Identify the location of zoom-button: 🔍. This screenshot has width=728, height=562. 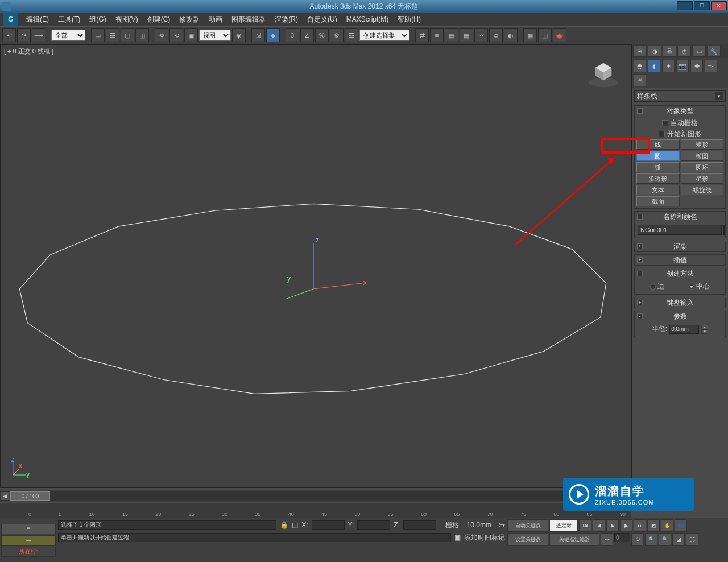
(651, 539).